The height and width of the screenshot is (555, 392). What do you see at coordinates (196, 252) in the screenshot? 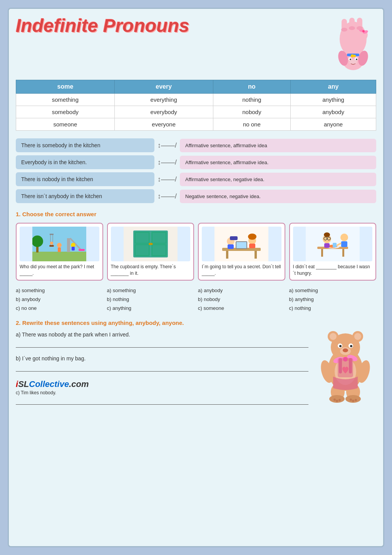
I see `exercise1-cards-grid: Who did you meet at the park? I met ____…` at bounding box center [196, 252].